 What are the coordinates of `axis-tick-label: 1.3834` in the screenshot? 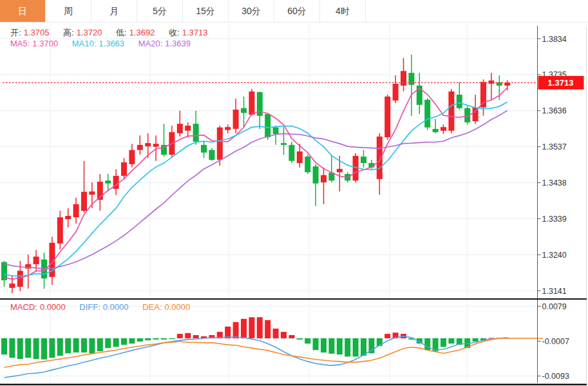 It's located at (555, 39).